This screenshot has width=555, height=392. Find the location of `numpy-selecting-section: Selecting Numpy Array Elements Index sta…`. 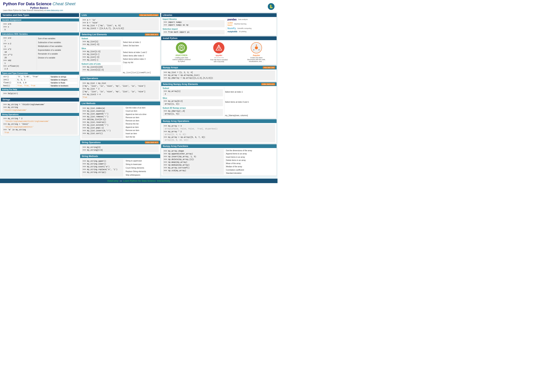

numpy-selecting-section: Selecting Numpy Array Elements Index sta… is located at coordinates (219, 100).